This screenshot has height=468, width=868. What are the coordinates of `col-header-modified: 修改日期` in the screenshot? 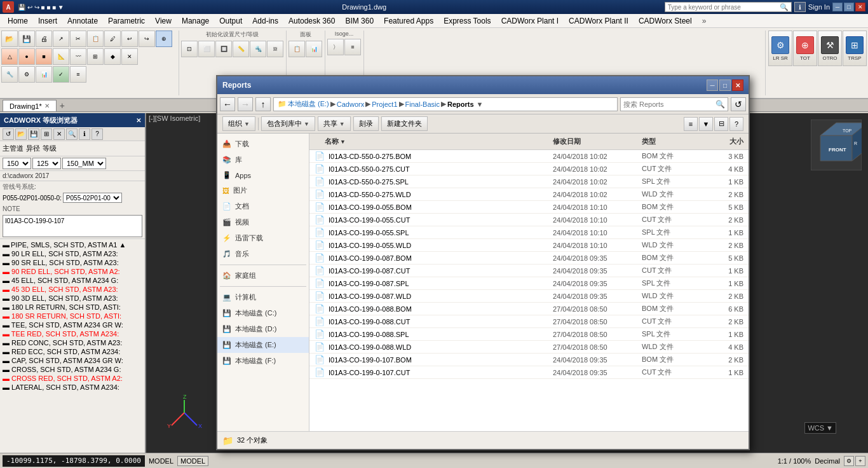 It's located at (597, 141).